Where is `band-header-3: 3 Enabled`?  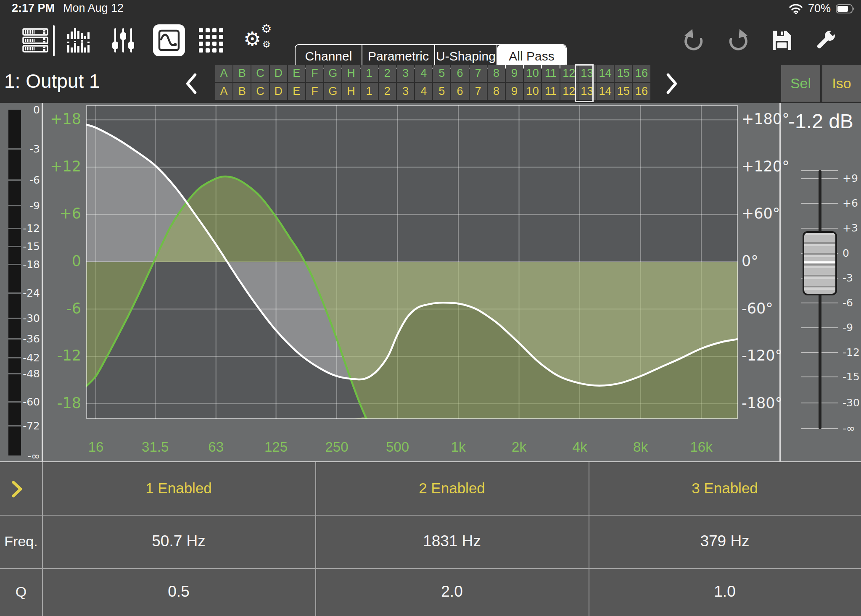 band-header-3: 3 Enabled is located at coordinates (725, 488).